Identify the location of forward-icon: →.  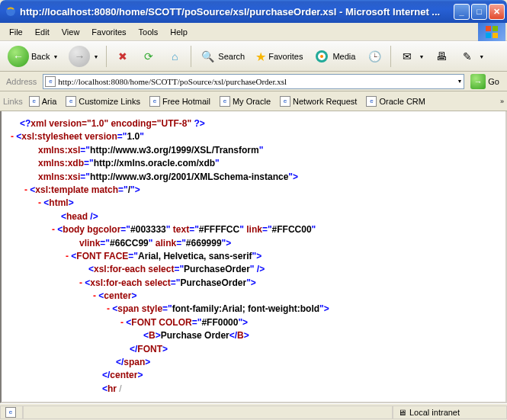
(79, 56).